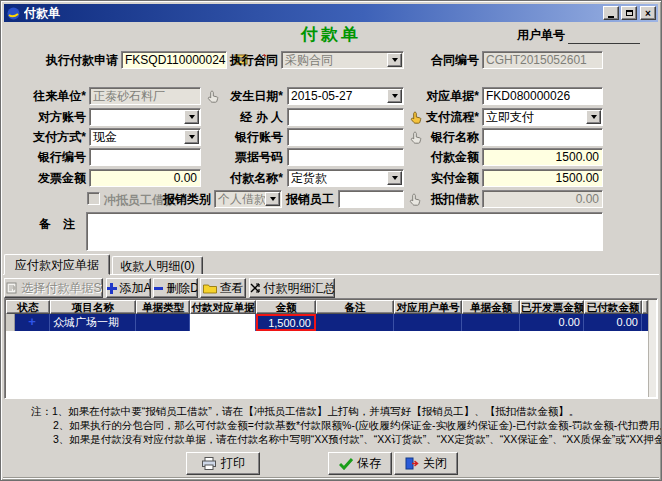 This screenshot has height=481, width=662. I want to click on check-icon, so click(346, 464).